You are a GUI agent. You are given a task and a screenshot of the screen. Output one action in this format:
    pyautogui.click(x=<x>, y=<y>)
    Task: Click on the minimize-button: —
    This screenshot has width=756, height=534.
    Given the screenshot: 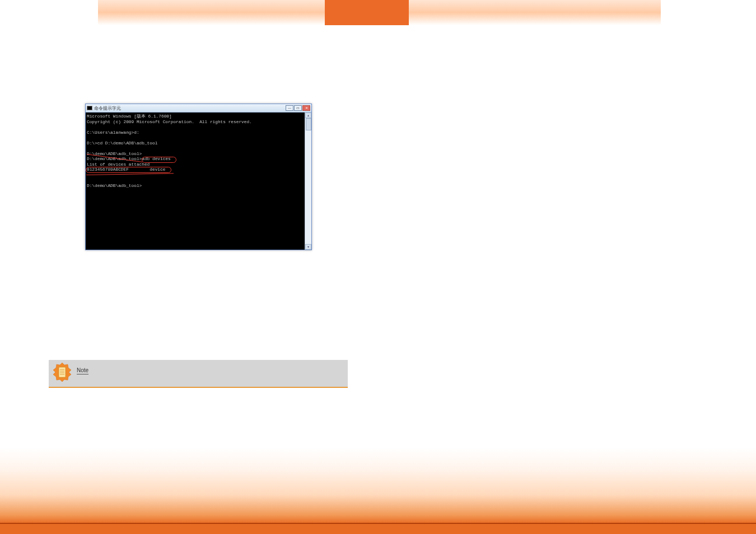 What is the action you would take?
    pyautogui.click(x=290, y=108)
    